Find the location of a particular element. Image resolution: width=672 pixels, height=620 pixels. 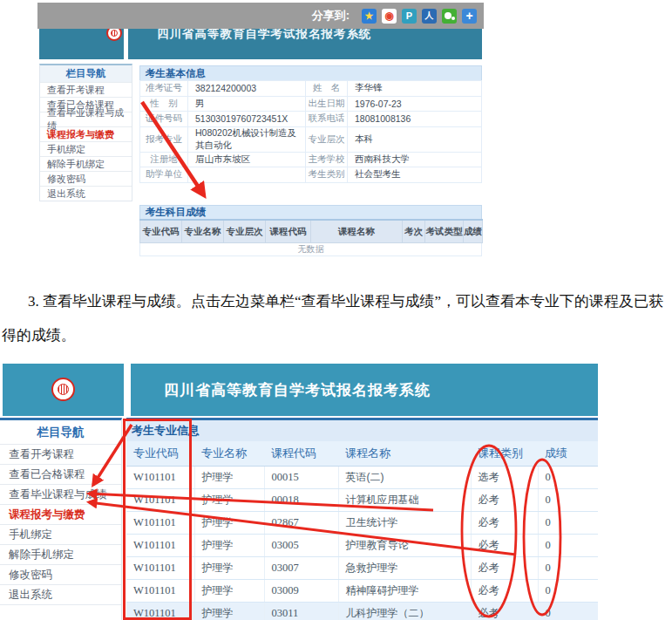

table-row: 注册地 眉山市东坡区 主考学校 西南科技大学 is located at coordinates (311, 160).